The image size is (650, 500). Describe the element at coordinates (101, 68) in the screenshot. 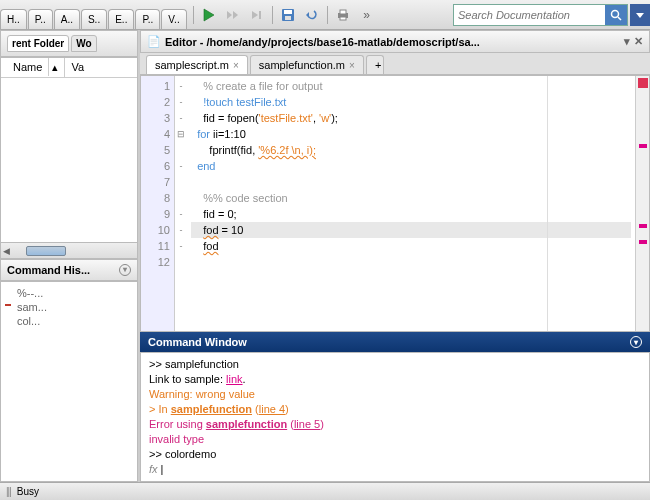

I see `col-value: Va` at that location.